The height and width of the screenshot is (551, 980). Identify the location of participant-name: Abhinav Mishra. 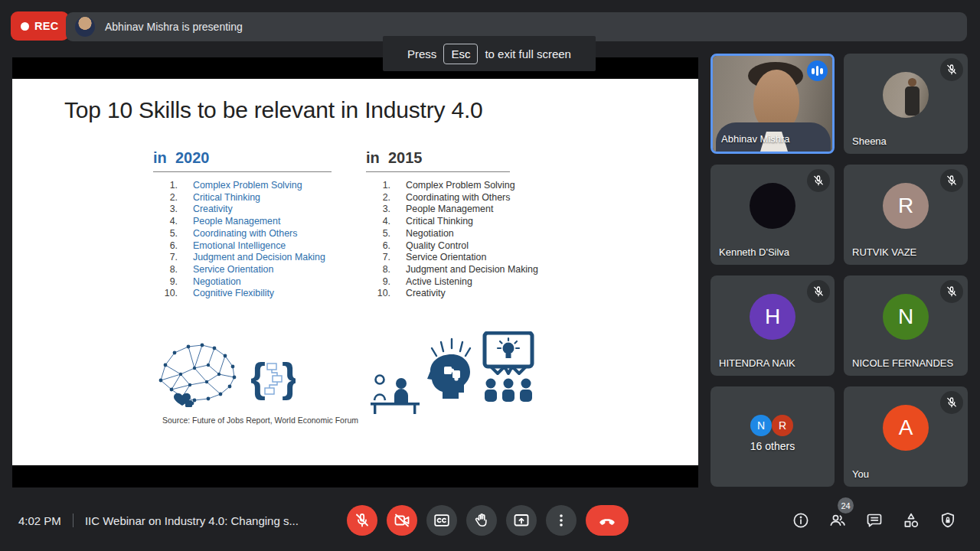
(756, 139).